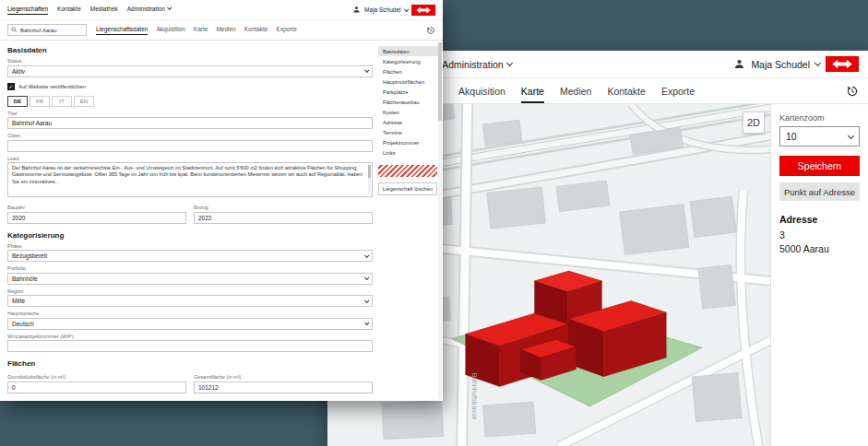 The height and width of the screenshot is (446, 868). I want to click on address-city: 5000 Aarau, so click(819, 249).